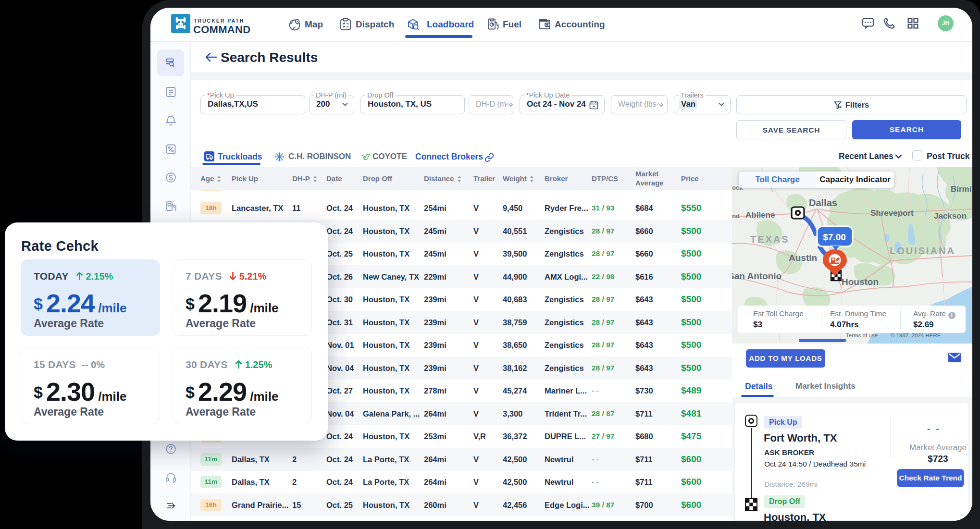 The height and width of the screenshot is (529, 980). Describe the element at coordinates (834, 237) in the screenshot. I see `svg-text: $7.00` at that location.